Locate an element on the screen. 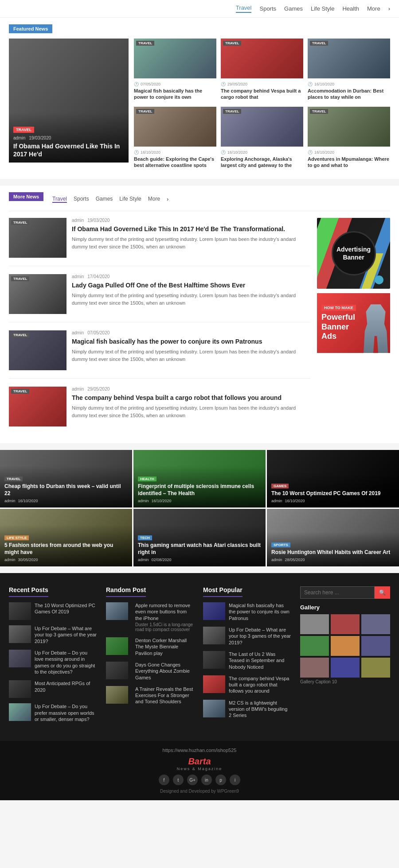 The width and height of the screenshot is (399, 868). nav-lifestyle: Life Style is located at coordinates (323, 9).